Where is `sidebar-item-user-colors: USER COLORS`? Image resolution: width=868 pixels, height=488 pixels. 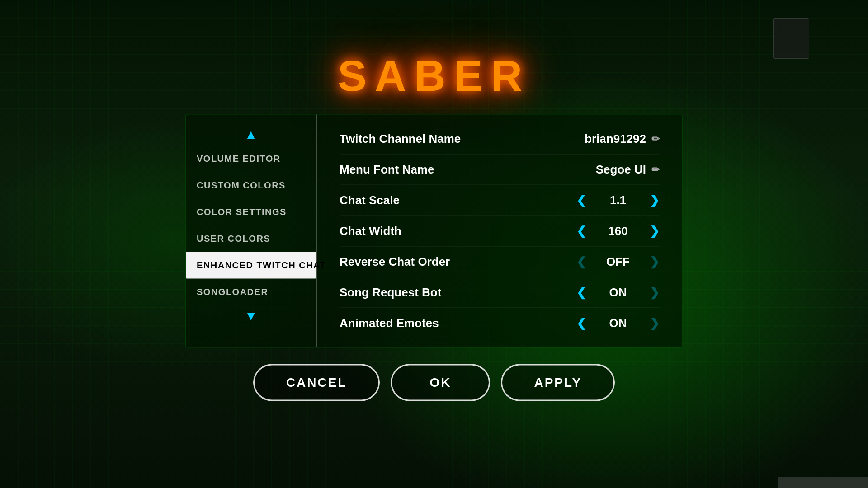
sidebar-item-user-colors: USER COLORS is located at coordinates (251, 239).